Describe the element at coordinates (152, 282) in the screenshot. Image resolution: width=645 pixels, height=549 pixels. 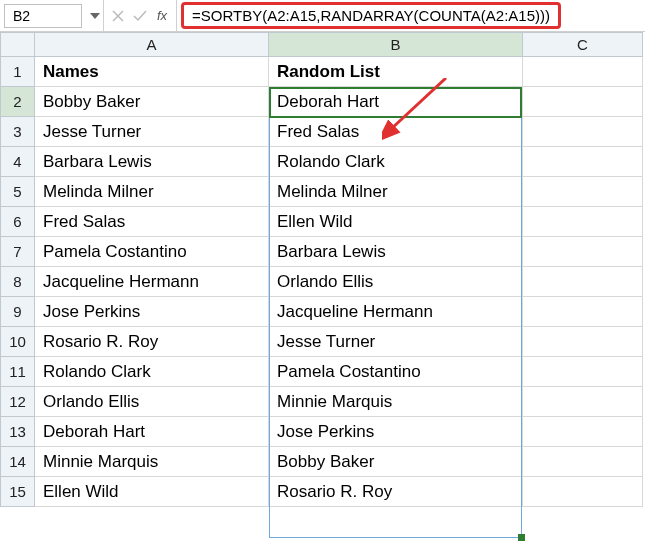
I see `cell-A8: Jacqueline Hermann` at that location.